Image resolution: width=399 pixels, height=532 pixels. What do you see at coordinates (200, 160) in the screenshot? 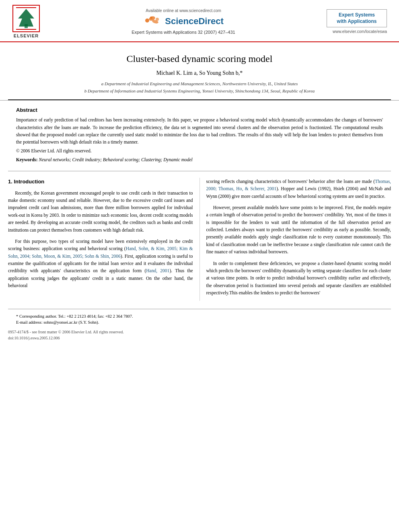
I see `keywords: Keywords: Neural networks; Credit indust…` at bounding box center [200, 160].